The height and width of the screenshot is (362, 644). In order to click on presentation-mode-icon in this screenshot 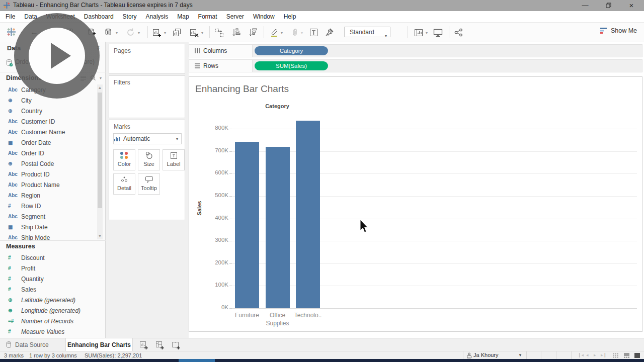, I will do `click(438, 32)`.